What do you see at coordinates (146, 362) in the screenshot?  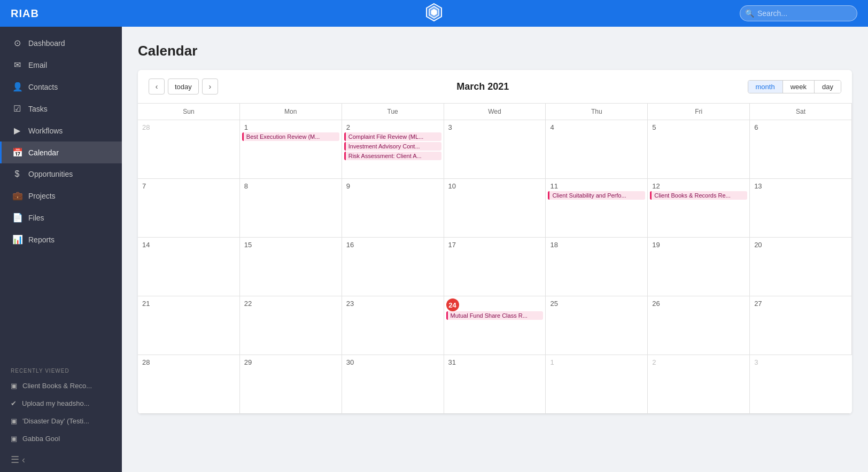 I see `day-number: 28` at bounding box center [146, 362].